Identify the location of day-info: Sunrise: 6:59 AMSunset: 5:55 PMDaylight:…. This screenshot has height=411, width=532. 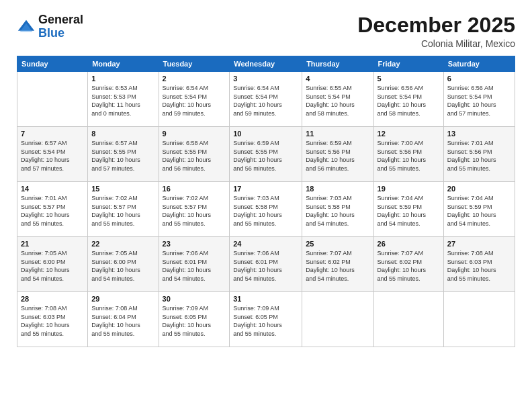
(266, 156).